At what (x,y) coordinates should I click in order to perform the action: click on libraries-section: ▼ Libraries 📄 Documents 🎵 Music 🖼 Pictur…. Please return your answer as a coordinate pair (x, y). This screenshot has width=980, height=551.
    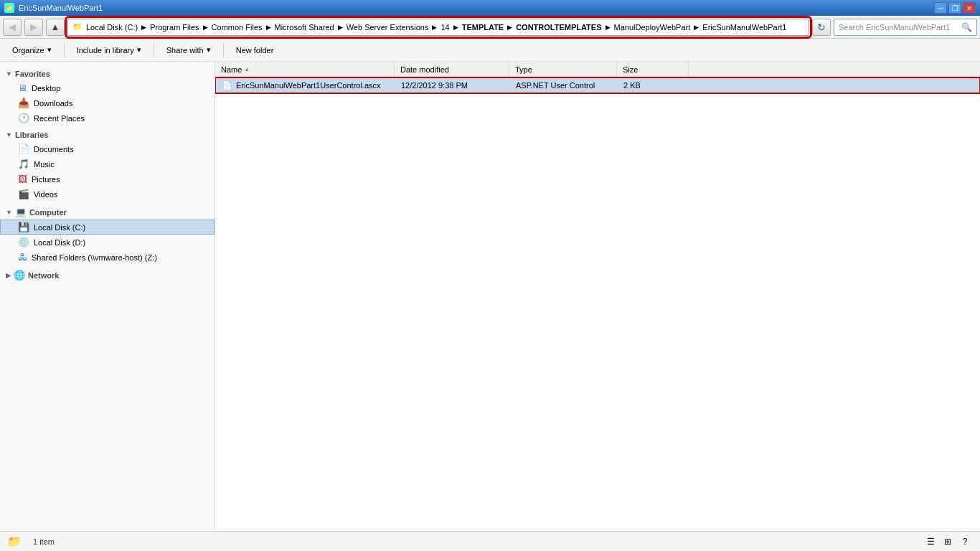
    Looking at the image, I should click on (108, 165).